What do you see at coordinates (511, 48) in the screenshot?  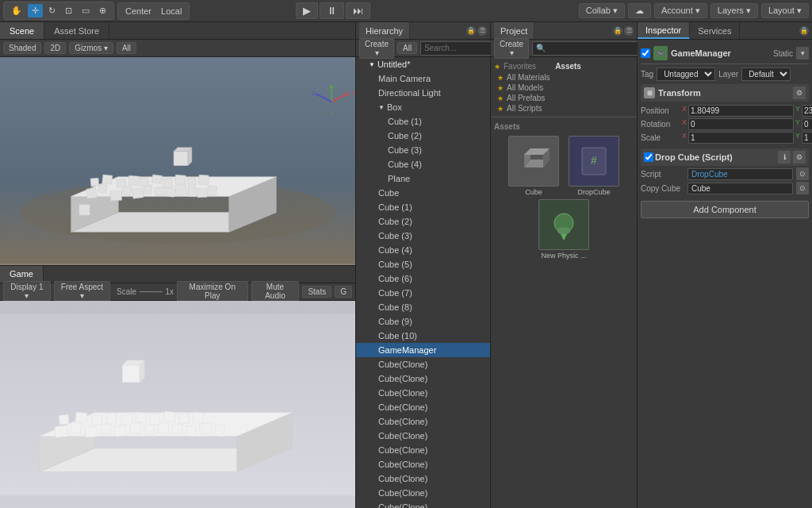 I see `project-create-btn: Create ▾` at bounding box center [511, 48].